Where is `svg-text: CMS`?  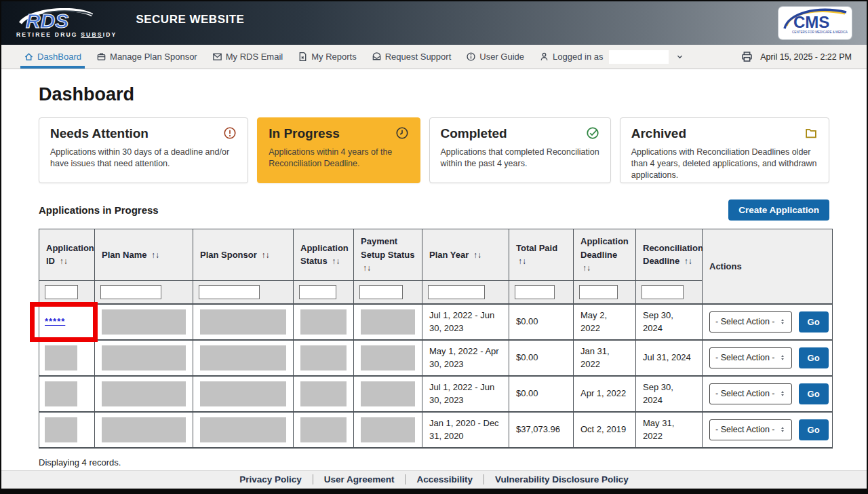 svg-text: CMS is located at coordinates (811, 22).